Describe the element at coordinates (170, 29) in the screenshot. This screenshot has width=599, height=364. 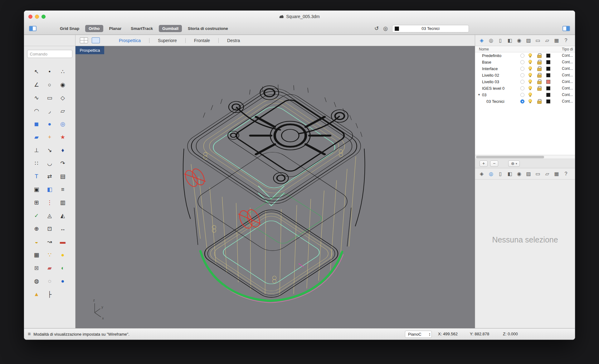
I see `gumball-button: Gumball` at that location.